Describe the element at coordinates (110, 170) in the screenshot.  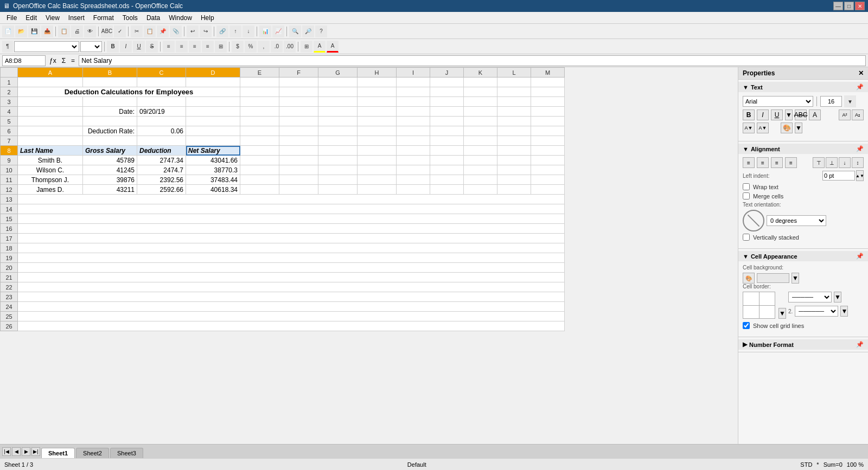
I see `cell-b10: 41245` at that location.